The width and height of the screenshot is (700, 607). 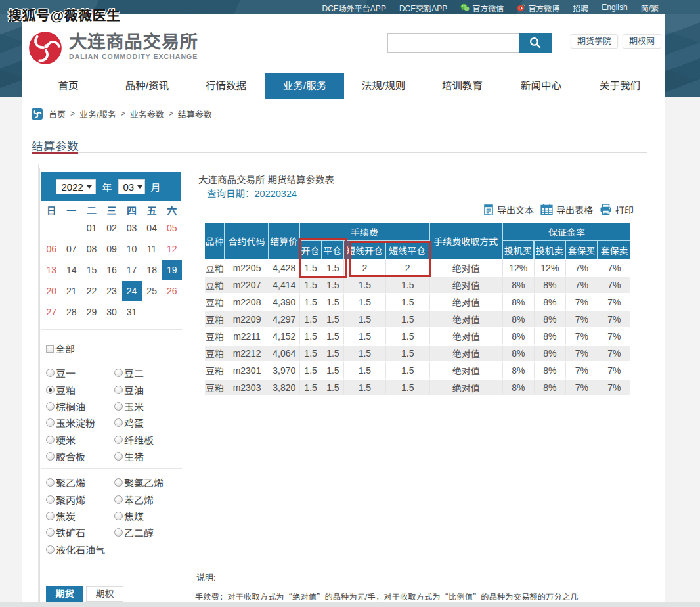 I want to click on product-radio-豆粕: 豆粕, so click(x=80, y=390).